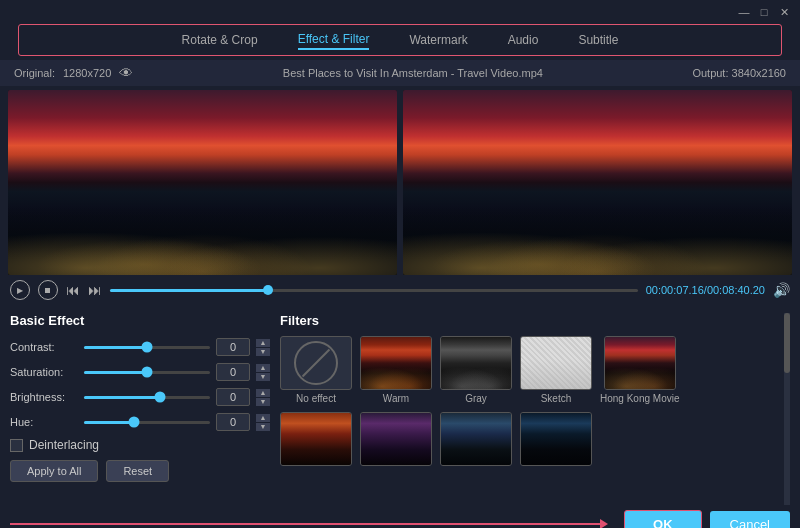 The image size is (800, 528). What do you see at coordinates (556, 439) in the screenshot?
I see `filter-thumb-r2d` at bounding box center [556, 439].